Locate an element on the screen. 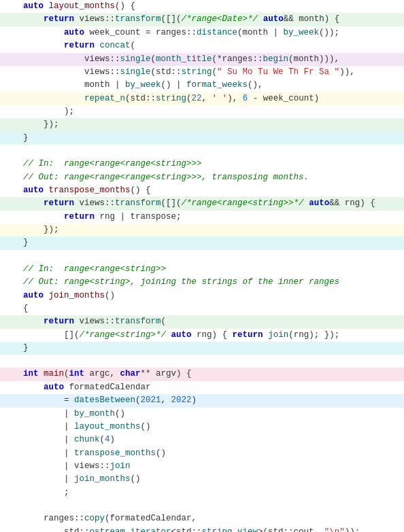 The height and width of the screenshot is (532, 404). line-code: views::single(month_title(*ranges::begin… is located at coordinates (212, 60).